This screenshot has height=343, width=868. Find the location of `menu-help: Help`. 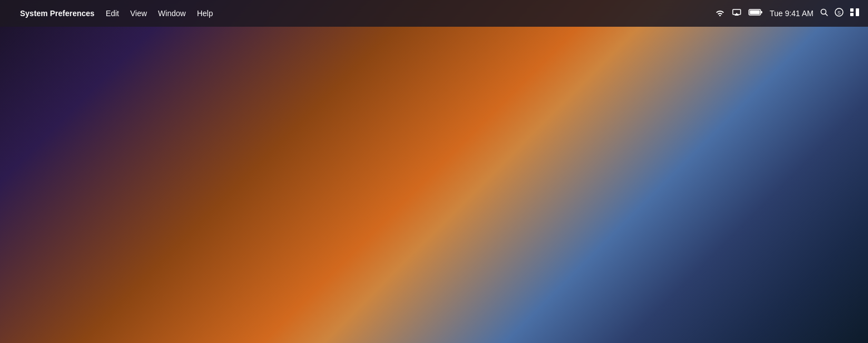

menu-help: Help is located at coordinates (205, 13).